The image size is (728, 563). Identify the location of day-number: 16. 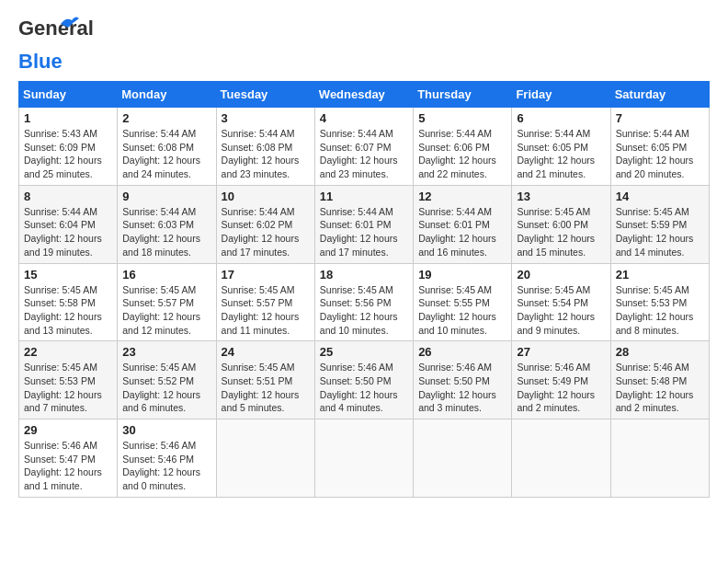
(166, 274).